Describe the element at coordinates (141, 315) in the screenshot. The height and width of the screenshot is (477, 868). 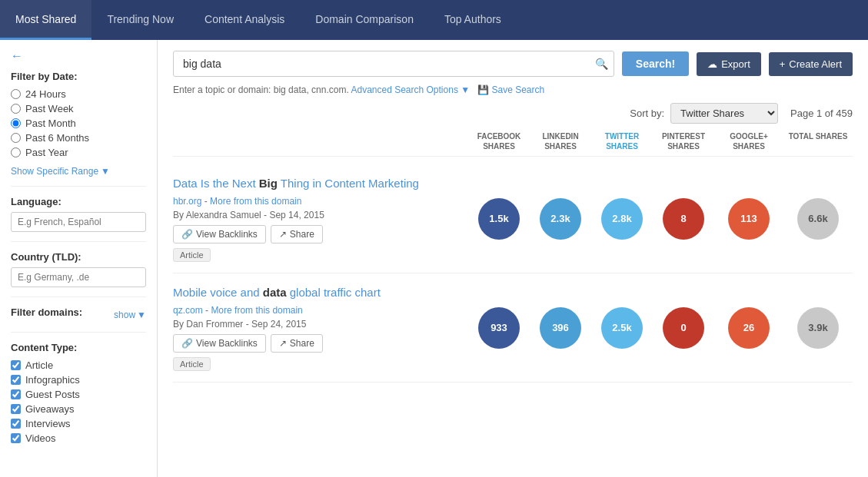
I see `show-domains-icon: ▼` at that location.